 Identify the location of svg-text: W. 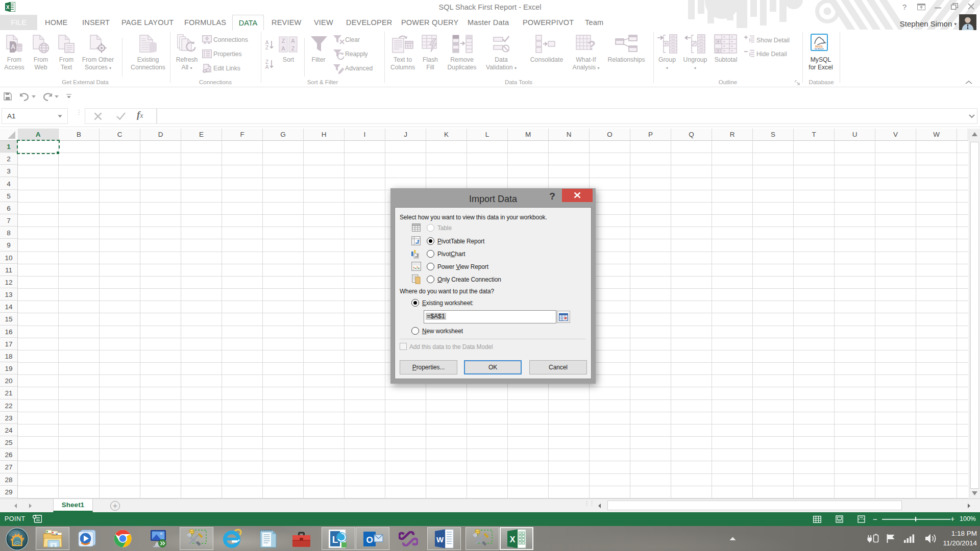
(440, 540).